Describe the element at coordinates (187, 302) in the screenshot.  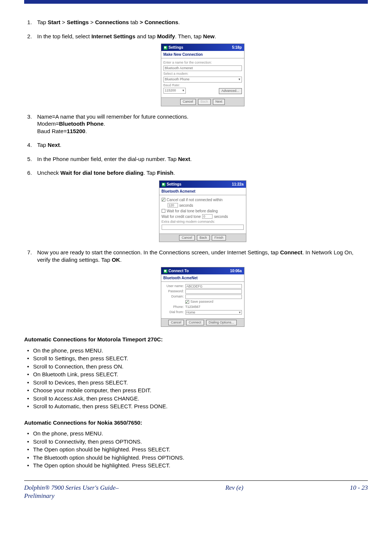
I see `mock3-savepwd-checkbox` at that location.